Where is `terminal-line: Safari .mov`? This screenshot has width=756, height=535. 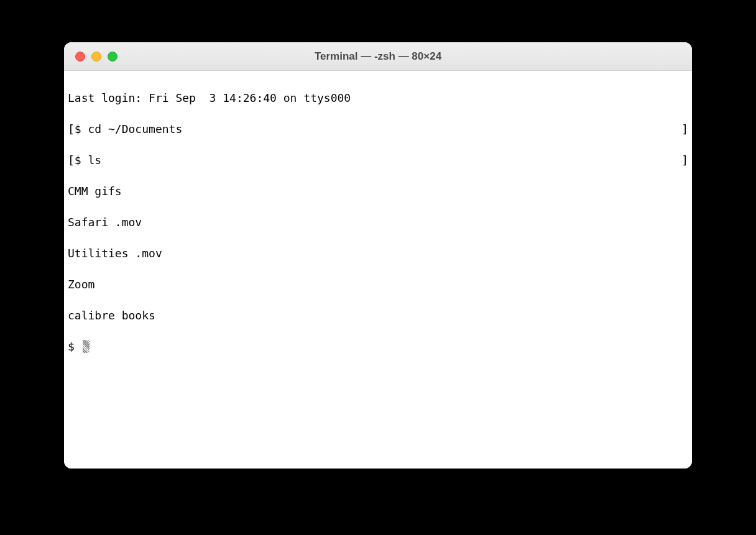
terminal-line: Safari .mov is located at coordinates (378, 222).